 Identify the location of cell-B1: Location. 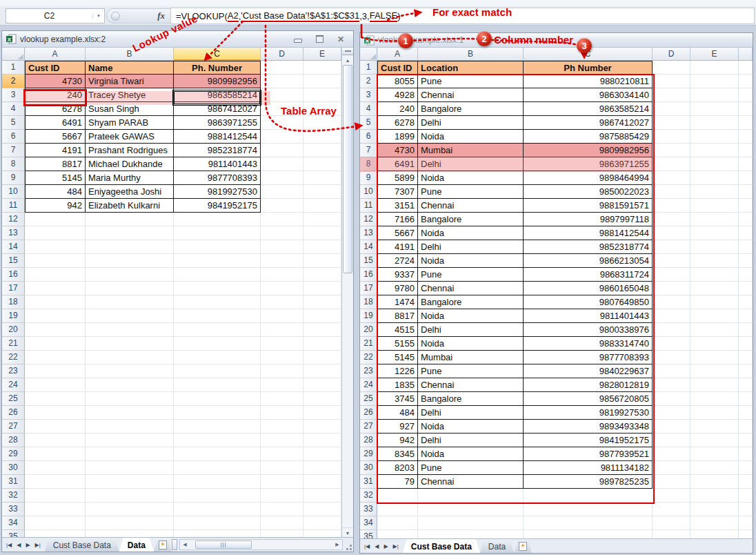
(470, 68).